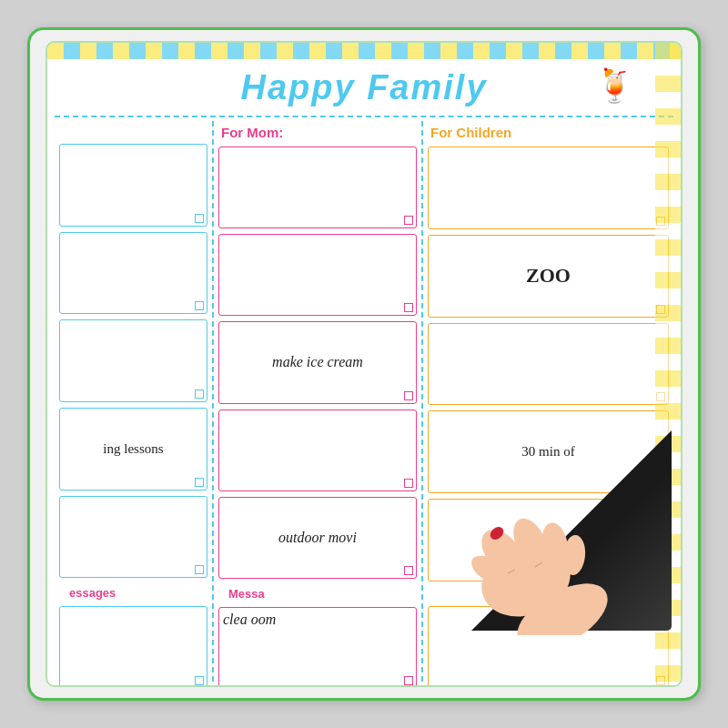 Image resolution: width=728 pixels, height=728 pixels. What do you see at coordinates (548, 277) in the screenshot?
I see `child-cell-zoo: ZOO` at bounding box center [548, 277].